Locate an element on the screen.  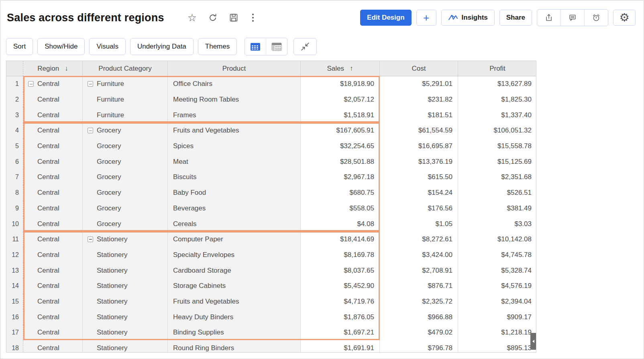
table-row: 8 Central Grocery Baby Food $680.75 $154… is located at coordinates (271, 193).